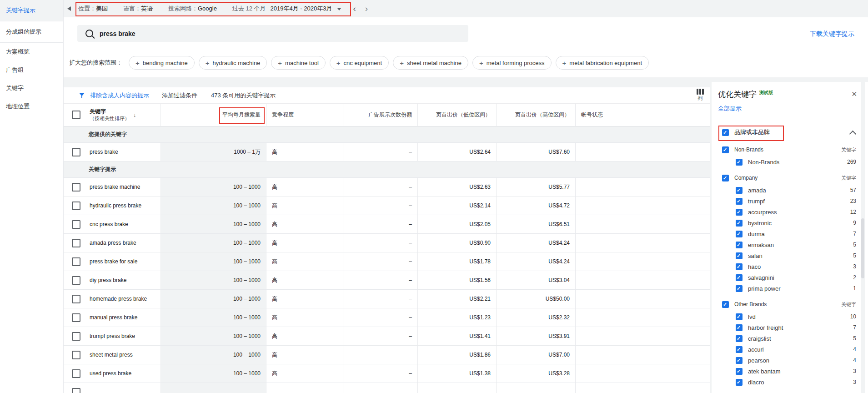 This screenshot has width=868, height=393. What do you see at coordinates (162, 63) in the screenshot?
I see `broaden-chip: +bending machine` at bounding box center [162, 63].